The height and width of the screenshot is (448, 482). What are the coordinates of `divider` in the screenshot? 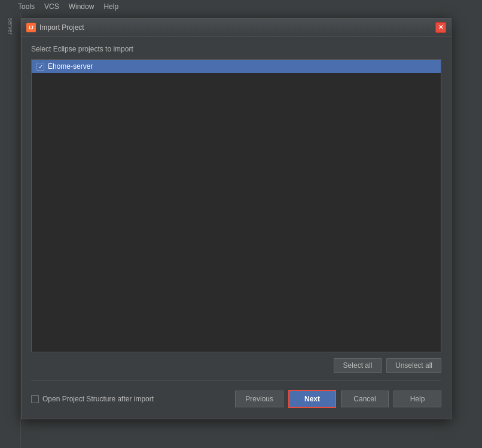 It's located at (236, 380).